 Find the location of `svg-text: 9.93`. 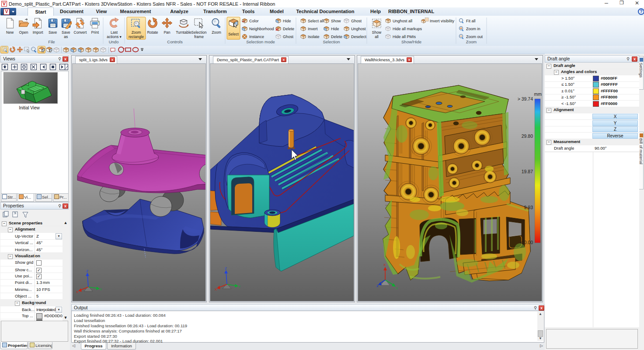

svg-text: 9.93 is located at coordinates (529, 207).